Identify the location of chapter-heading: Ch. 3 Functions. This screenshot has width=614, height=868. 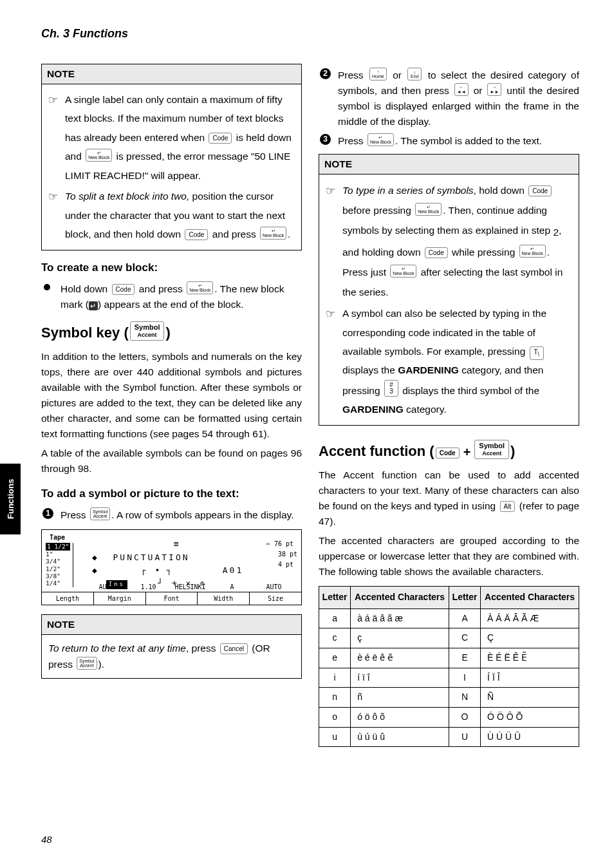
(310, 33).